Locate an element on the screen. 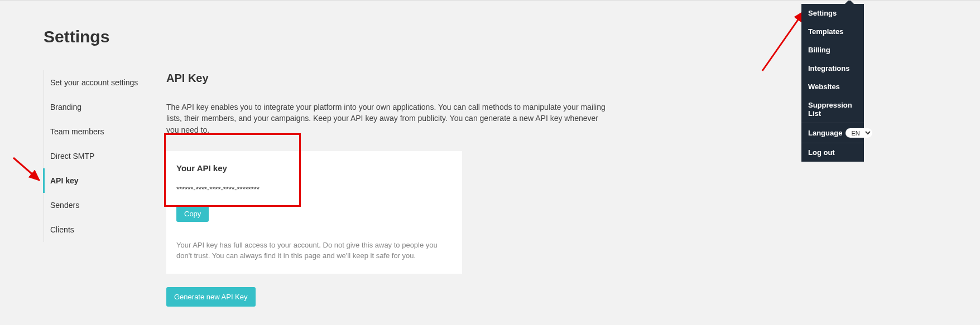 This screenshot has width=980, height=325. sidebar-item-label: API key is located at coordinates (65, 181).